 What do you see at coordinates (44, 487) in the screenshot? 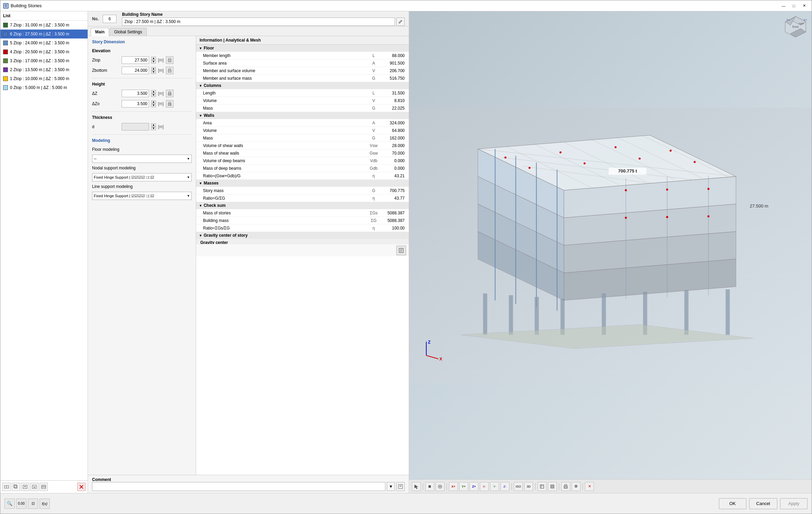
I see `settings-btn` at bounding box center [44, 487].